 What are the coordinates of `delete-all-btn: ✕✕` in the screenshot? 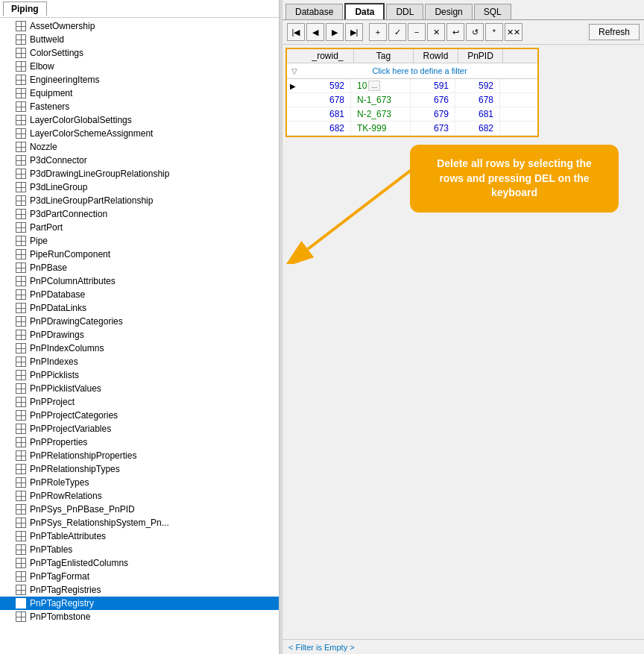 It's located at (514, 32).